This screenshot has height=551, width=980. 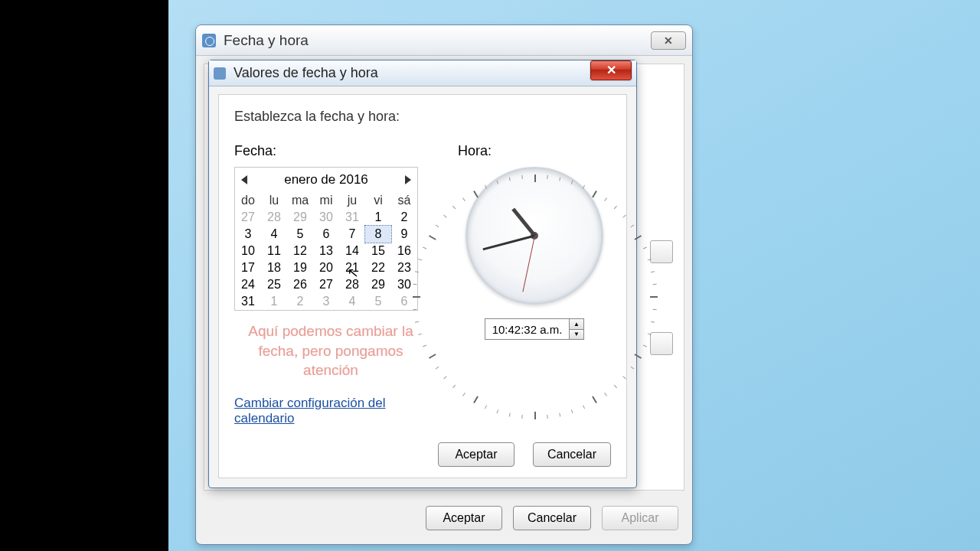 What do you see at coordinates (331, 152) in the screenshot?
I see `date-label: Fecha:` at bounding box center [331, 152].